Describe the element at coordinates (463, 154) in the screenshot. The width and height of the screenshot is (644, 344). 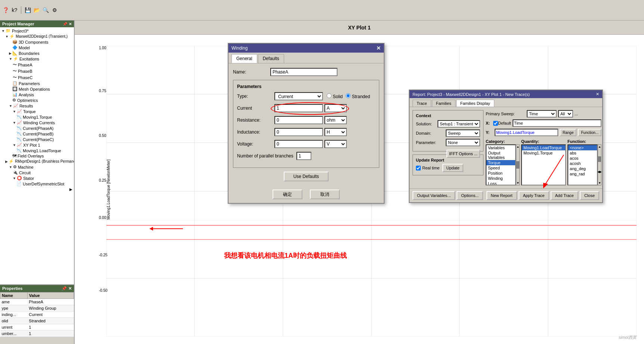
I see `ifft-btn: IFFT Options ...` at that location.